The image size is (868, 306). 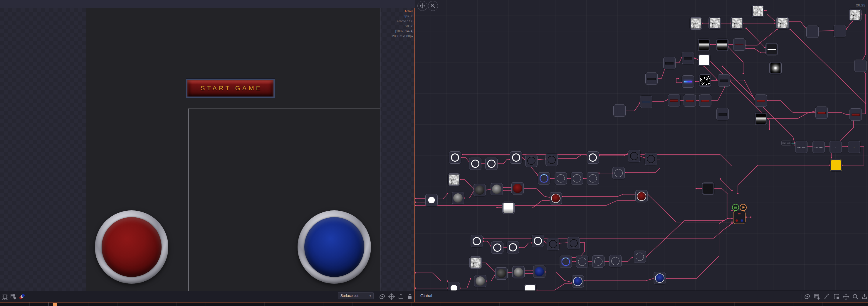 What do you see at coordinates (431, 200) in the screenshot?
I see `graph-node-discwhite` at bounding box center [431, 200].